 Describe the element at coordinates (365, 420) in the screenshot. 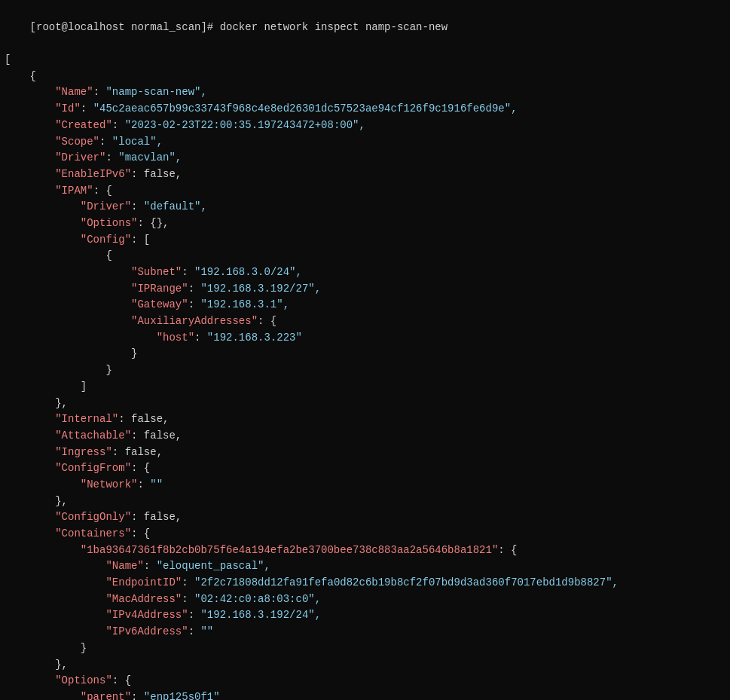

I see `output-line: "Internal": false,` at that location.